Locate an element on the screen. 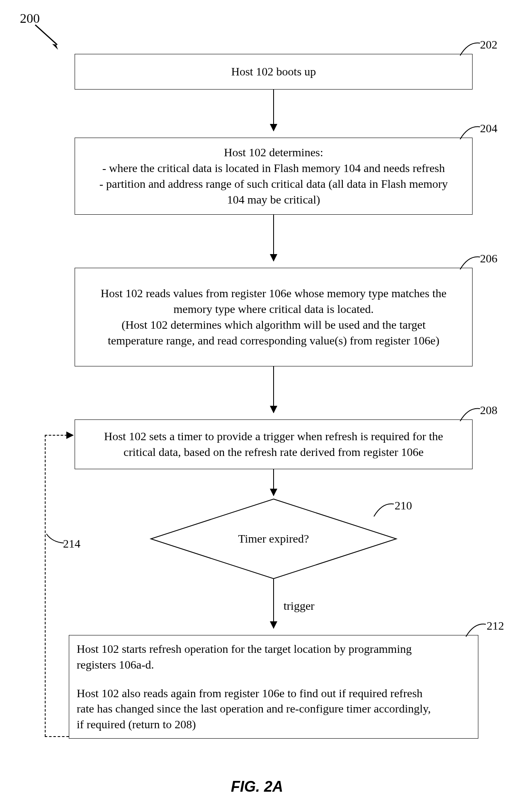  step-212-line1: Host 102 starts refresh operation for th… is located at coordinates (274, 649).